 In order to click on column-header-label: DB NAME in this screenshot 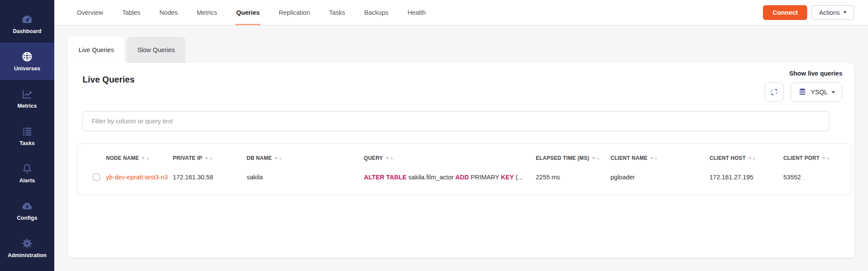, I will do `click(259, 158)`.